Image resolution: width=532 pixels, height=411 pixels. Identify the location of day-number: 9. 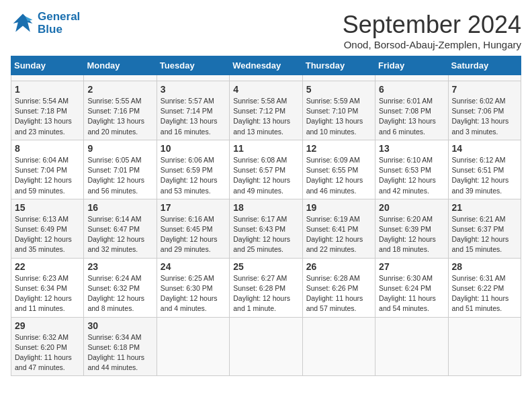
(120, 148).